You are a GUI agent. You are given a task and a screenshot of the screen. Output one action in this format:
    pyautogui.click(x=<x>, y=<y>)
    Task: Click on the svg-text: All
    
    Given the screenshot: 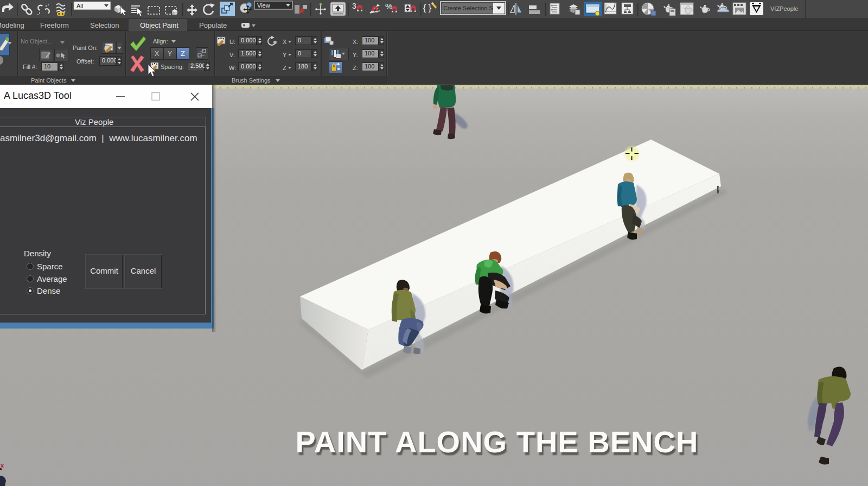 What is the action you would take?
    pyautogui.click(x=80, y=6)
    